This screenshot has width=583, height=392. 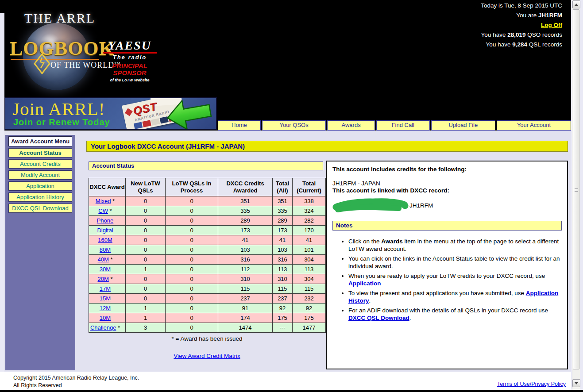 I want to click on cell-phone-2: 289, so click(x=245, y=221).